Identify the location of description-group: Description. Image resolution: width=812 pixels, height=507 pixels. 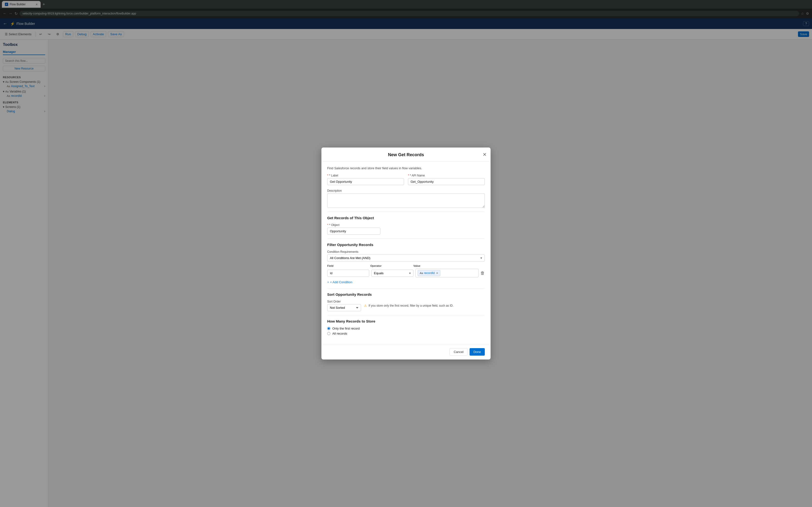
(406, 199).